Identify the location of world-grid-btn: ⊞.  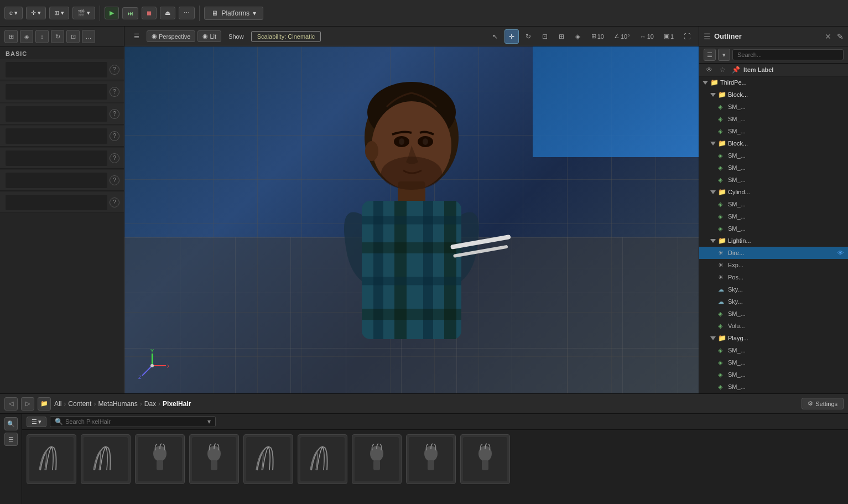
(561, 37).